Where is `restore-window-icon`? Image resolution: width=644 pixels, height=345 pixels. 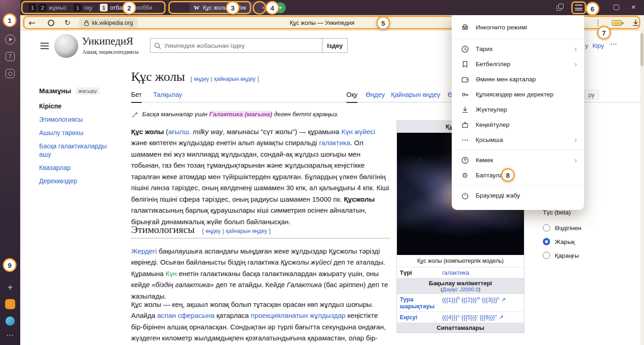
restore-window-icon is located at coordinates (616, 7).